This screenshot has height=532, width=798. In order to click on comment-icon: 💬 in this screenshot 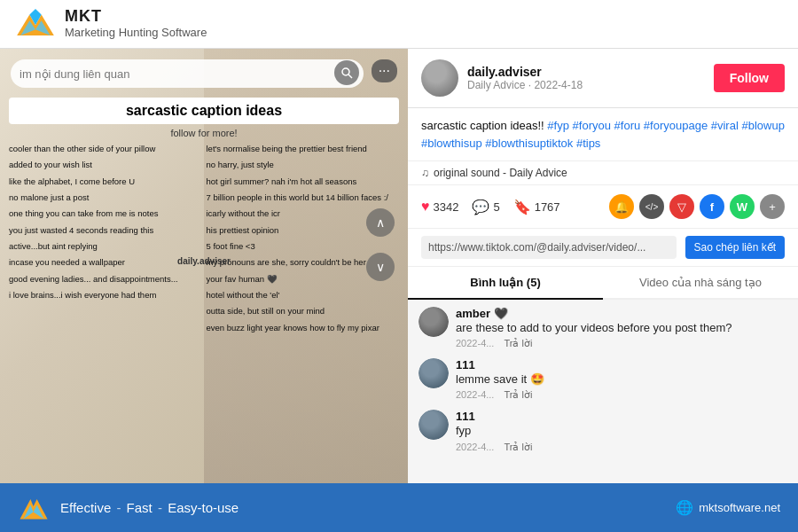, I will do `click(481, 207)`.